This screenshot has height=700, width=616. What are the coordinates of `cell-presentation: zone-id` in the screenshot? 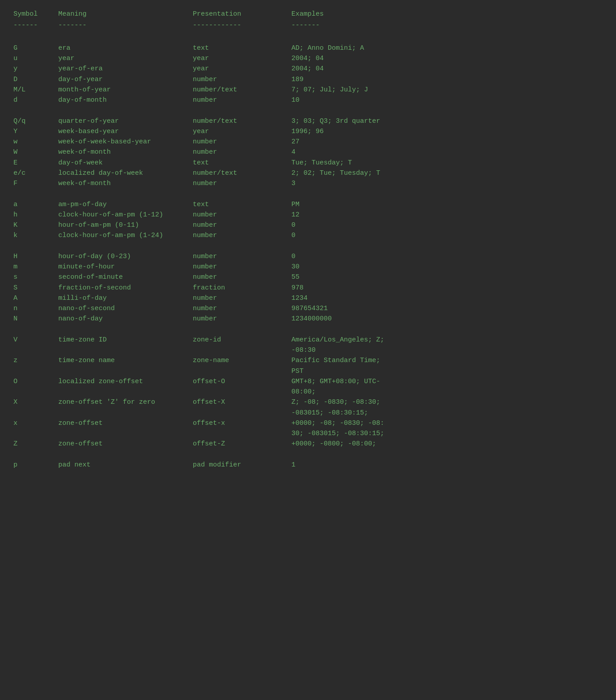 It's located at (242, 345).